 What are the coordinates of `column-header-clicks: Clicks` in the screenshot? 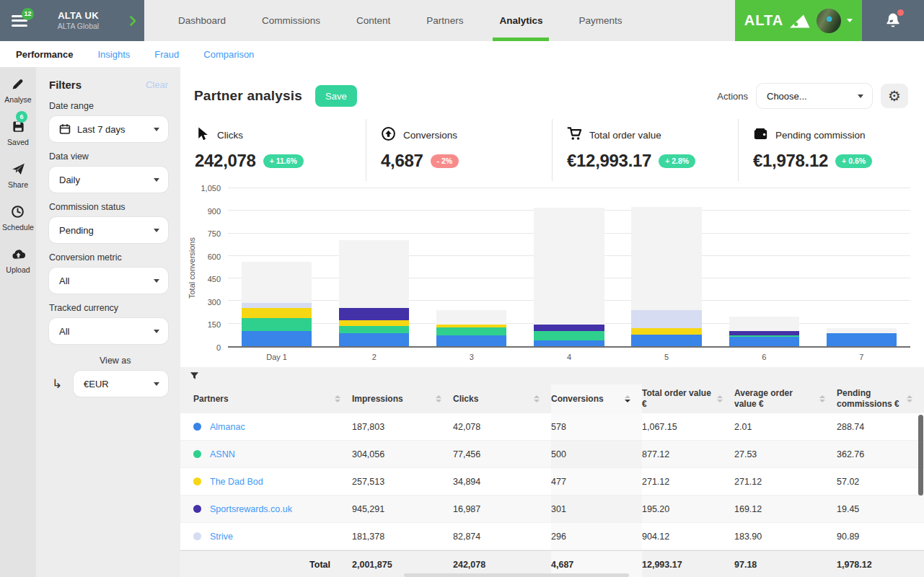 It's located at (502, 399).